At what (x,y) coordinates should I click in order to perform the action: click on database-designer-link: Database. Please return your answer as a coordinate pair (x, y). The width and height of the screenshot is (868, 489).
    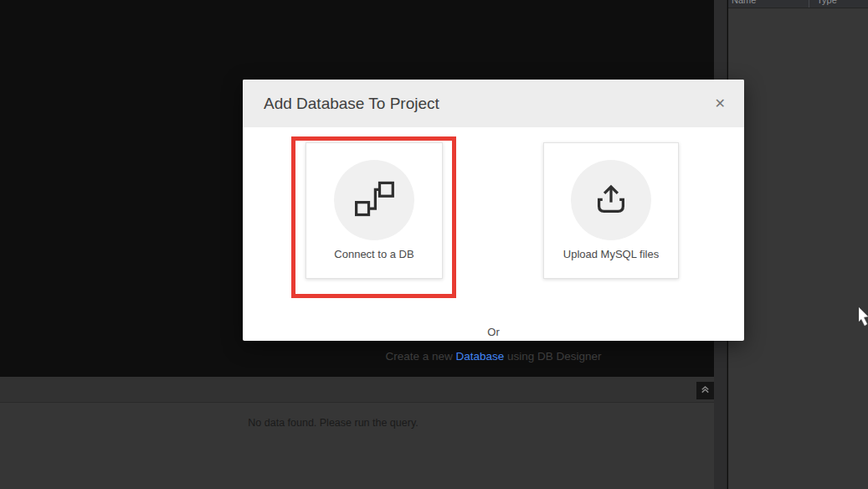
    Looking at the image, I should click on (480, 357).